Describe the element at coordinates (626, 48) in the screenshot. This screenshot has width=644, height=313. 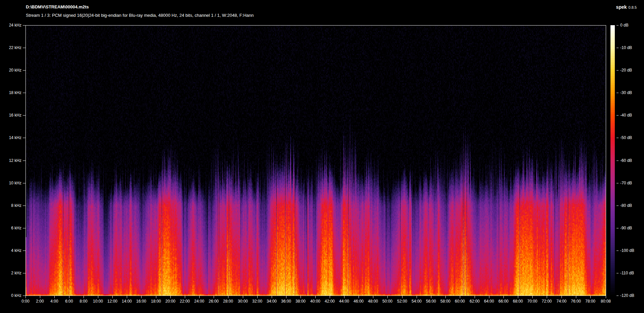
I see `legend-tick-label: -10 dB` at that location.